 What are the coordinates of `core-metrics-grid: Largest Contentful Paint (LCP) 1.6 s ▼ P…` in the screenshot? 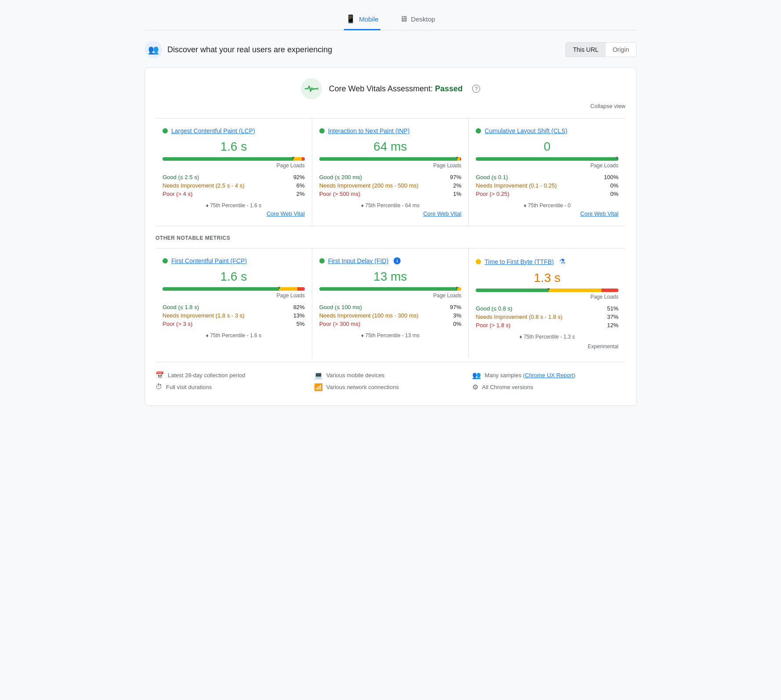 It's located at (390, 172).